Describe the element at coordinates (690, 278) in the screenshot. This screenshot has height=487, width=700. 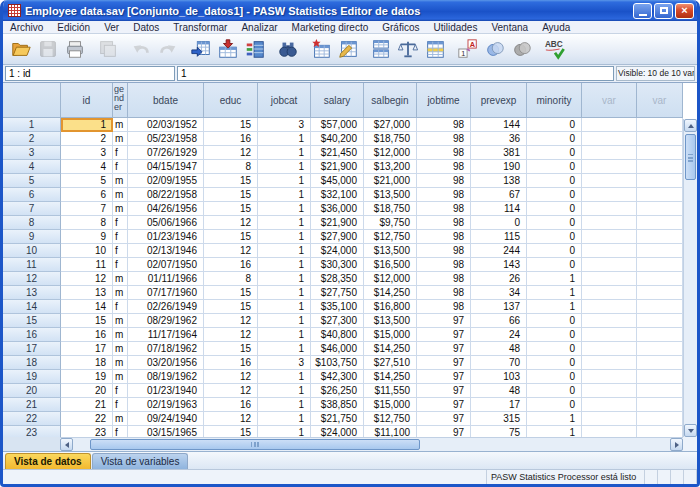
I see `vertical-scrollbar` at that location.